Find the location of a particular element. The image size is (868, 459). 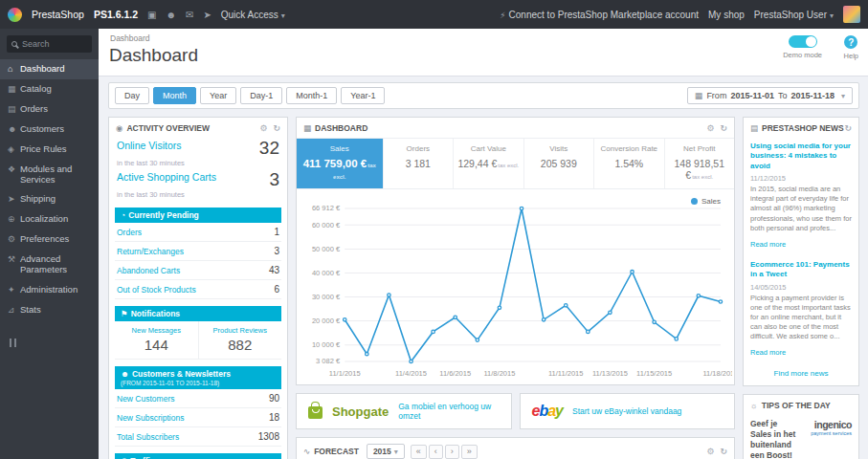

svg-text: 40 000 € is located at coordinates (326, 273).